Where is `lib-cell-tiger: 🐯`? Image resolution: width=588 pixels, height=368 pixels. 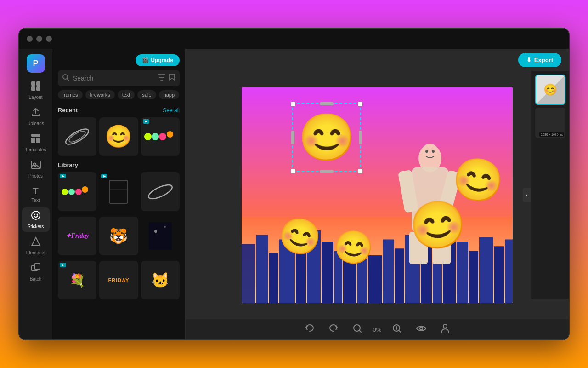 lib-cell-tiger: 🐯 is located at coordinates (119, 236).